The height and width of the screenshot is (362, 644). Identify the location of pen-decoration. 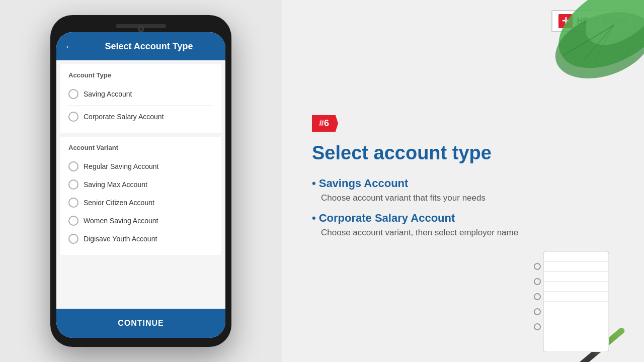
(586, 344).